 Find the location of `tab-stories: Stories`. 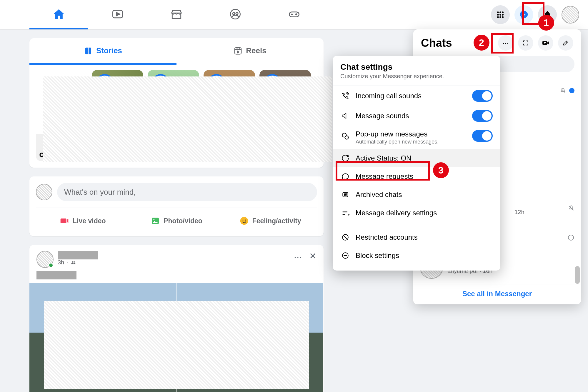

tab-stories: Stories is located at coordinates (103, 51).